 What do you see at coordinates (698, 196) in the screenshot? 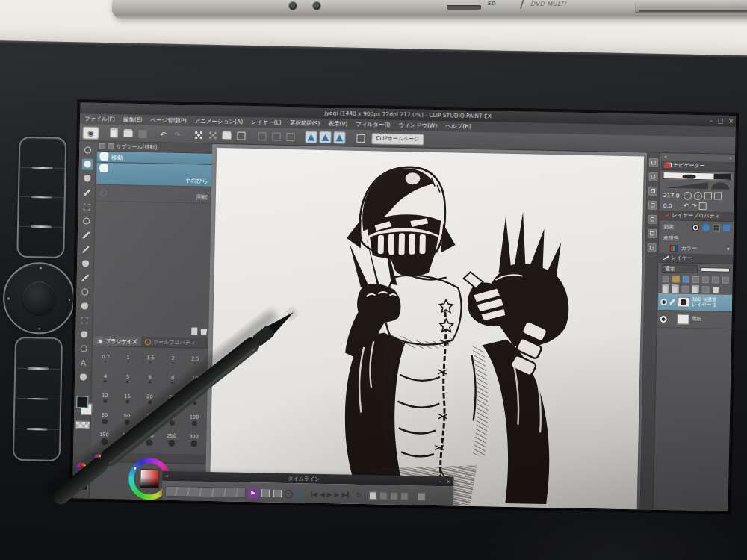
I see `zoom-in-button: +` at bounding box center [698, 196].